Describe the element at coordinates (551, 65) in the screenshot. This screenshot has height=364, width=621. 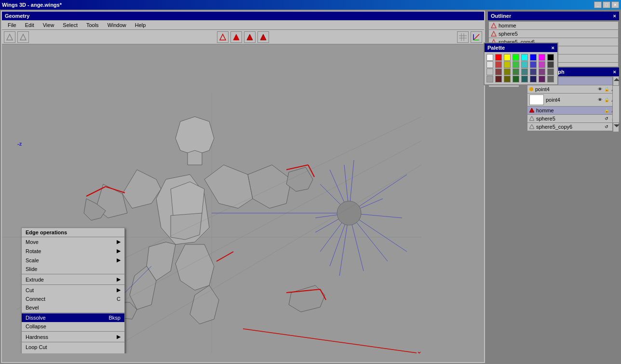
I see `palette-color-dgray` at that location.